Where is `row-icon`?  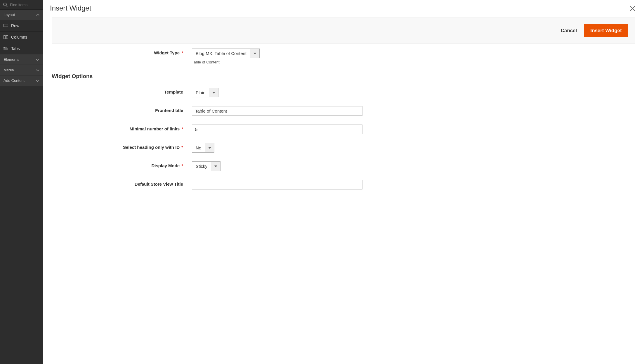
row-icon is located at coordinates (6, 26).